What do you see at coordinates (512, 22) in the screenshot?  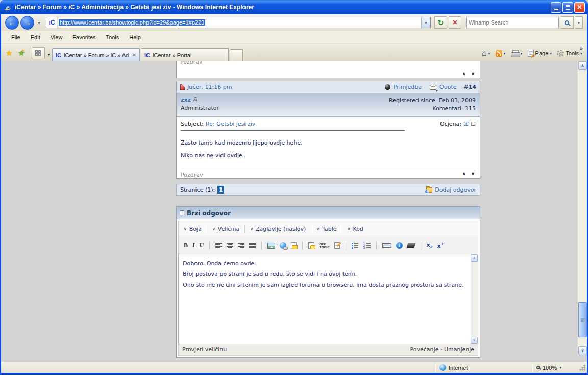 I see `search-input` at bounding box center [512, 22].